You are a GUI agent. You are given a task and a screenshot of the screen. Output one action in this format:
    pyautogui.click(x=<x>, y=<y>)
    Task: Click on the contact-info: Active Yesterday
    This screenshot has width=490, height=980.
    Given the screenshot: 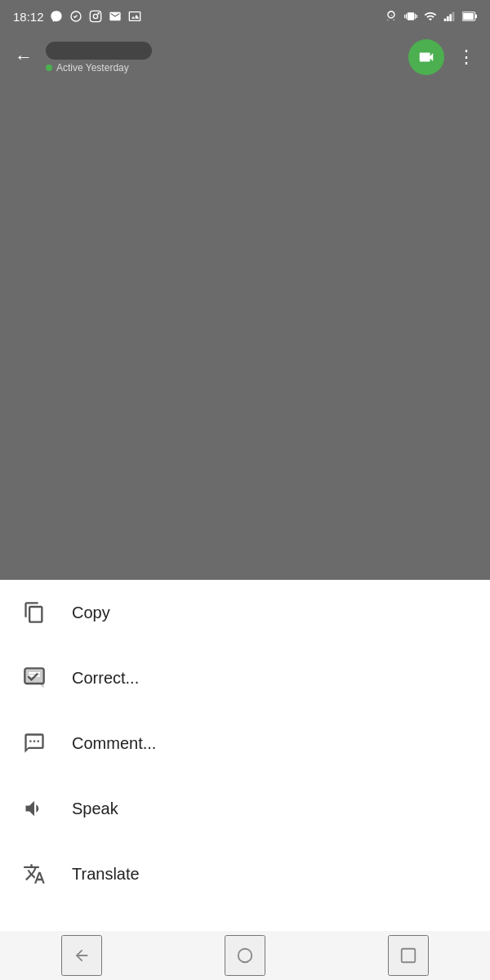 What is the action you would take?
    pyautogui.click(x=223, y=57)
    